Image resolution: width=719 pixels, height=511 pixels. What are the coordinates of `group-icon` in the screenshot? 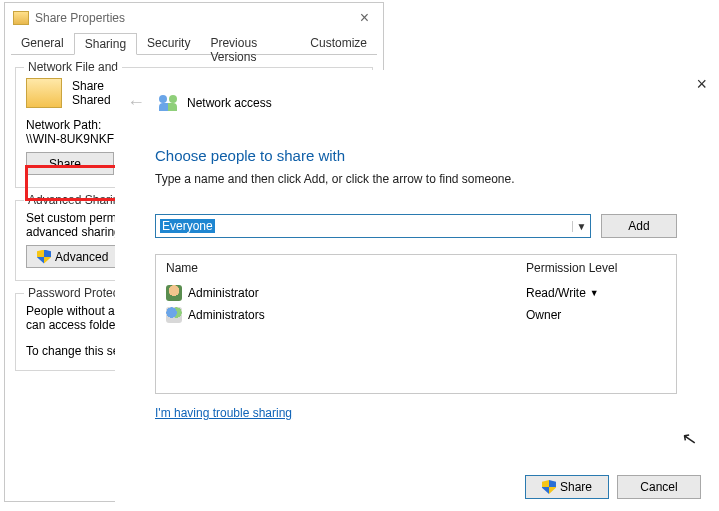 It's located at (174, 315).